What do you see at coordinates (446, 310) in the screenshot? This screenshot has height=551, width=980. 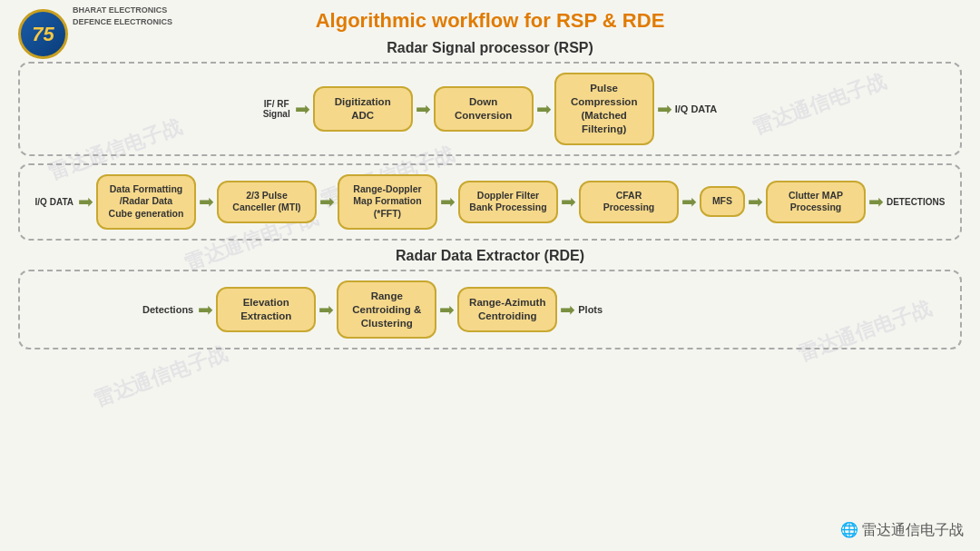 I see `arrow-rde-ext-2: ➡` at bounding box center [446, 310].